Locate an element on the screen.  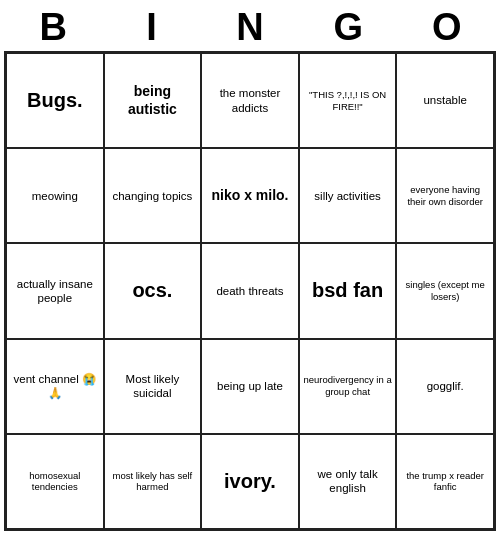
bingo-cell-24: the trump x reader fanfic is located at coordinates (445, 482).